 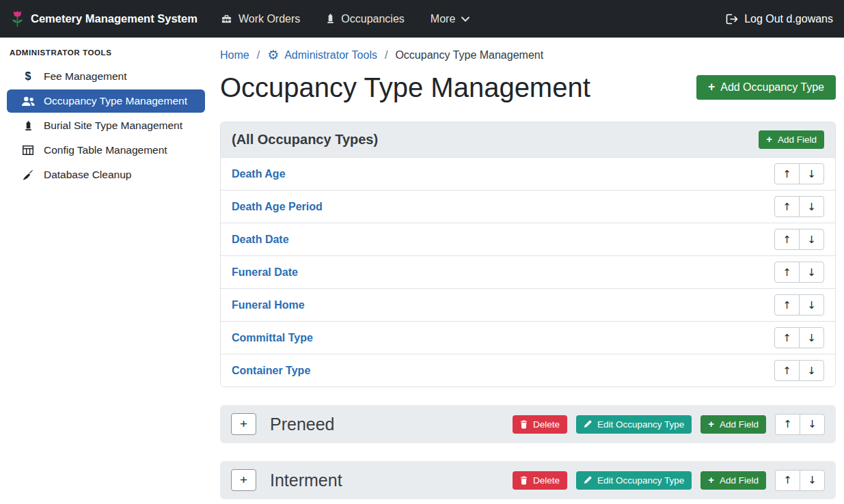 I want to click on field-row: Death Date ↑ ↓, so click(x=528, y=240).